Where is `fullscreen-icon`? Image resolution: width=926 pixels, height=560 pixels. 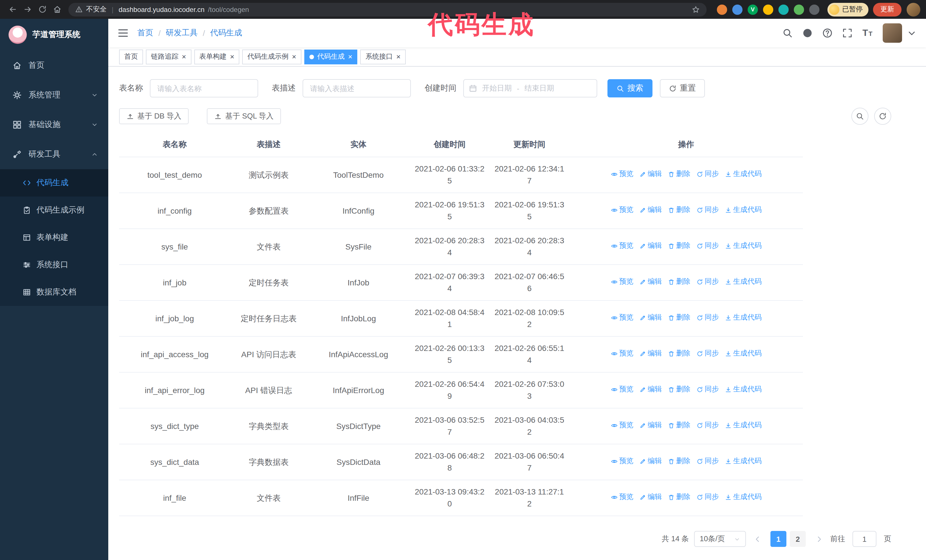 fullscreen-icon is located at coordinates (848, 33).